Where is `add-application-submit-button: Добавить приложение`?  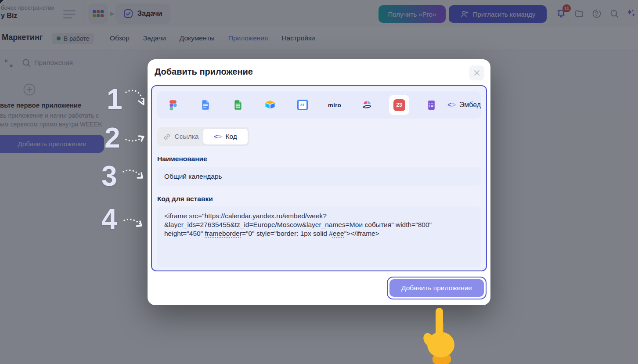 add-application-submit-button: Добавить приложение is located at coordinates (436, 288).